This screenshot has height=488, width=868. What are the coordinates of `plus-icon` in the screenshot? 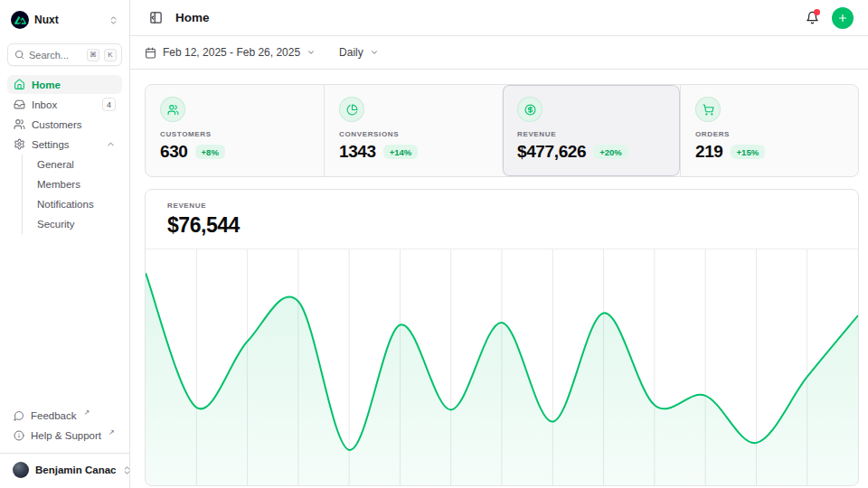 It's located at (843, 18).